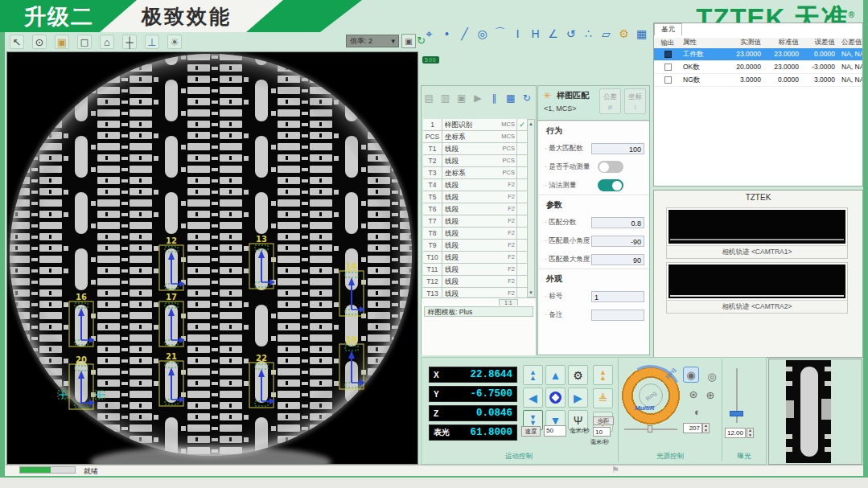 The image size is (868, 488). Describe the element at coordinates (475, 185) in the screenshot. I see `step-row: T4线段F2` at that location.